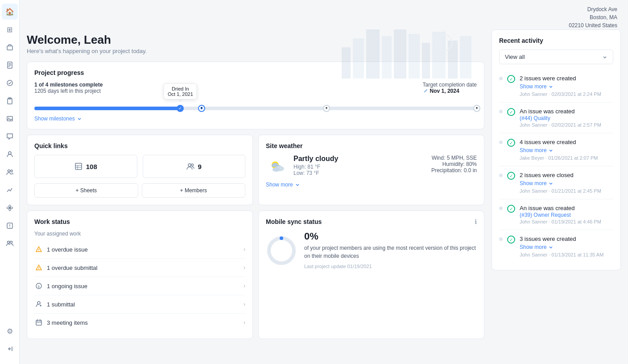 This screenshot has height=364, width=628. What do you see at coordinates (10, 226) in the screenshot?
I see `sidebar-item-rfi` at bounding box center [10, 226].